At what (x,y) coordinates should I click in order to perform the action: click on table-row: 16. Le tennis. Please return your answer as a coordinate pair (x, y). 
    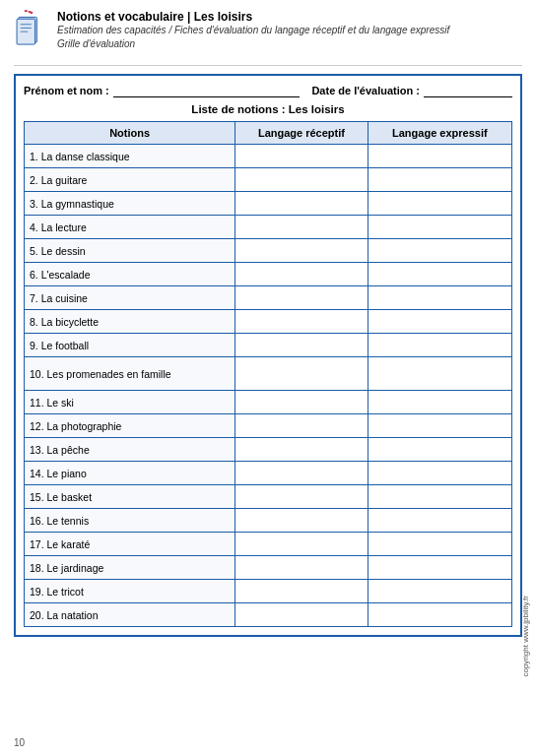
    Looking at the image, I should click on (268, 521).